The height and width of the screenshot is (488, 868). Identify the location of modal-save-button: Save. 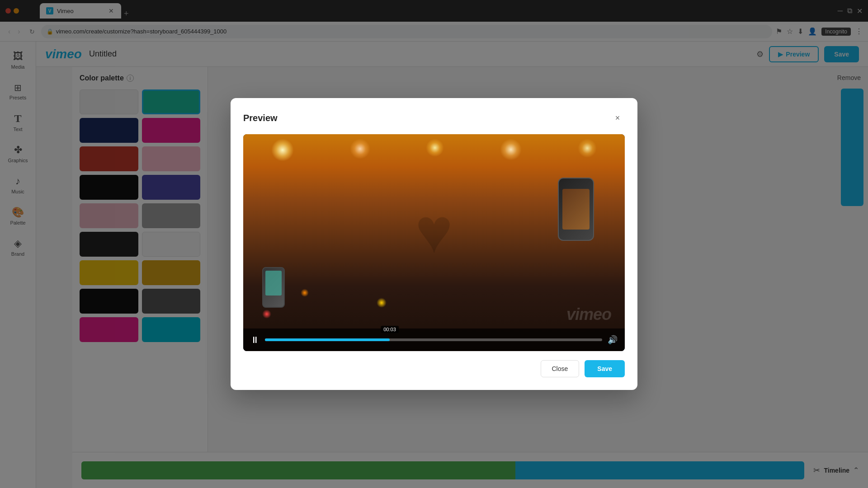
(605, 369).